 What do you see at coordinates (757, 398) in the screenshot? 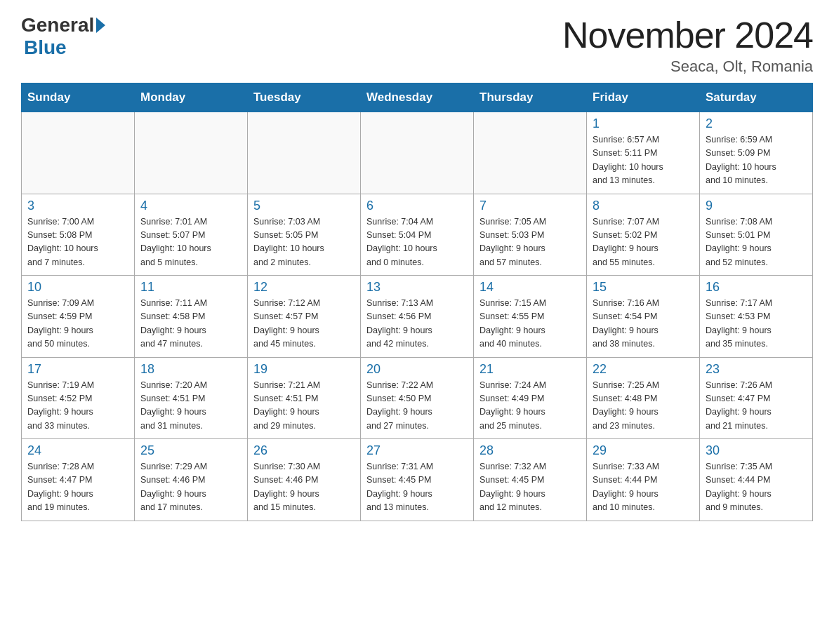
I see `calendar-cell: 23Sunrise: 7:26 AM Sunset: 4:47 PM Dayli…` at bounding box center [757, 398].